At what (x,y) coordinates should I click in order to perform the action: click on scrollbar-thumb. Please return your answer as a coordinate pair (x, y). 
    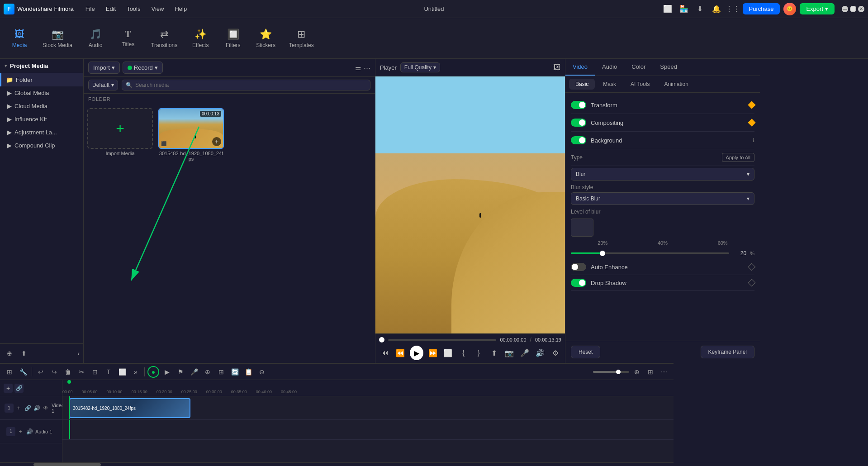
    Looking at the image, I should click on (67, 465).